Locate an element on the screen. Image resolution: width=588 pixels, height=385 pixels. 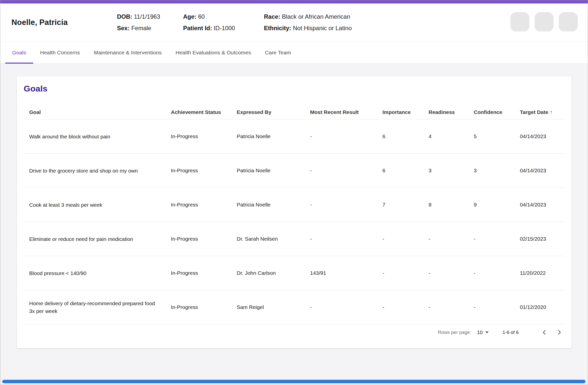
tab-health-evaluations-outcomes: Health Evaluations & Outcomes is located at coordinates (213, 52).